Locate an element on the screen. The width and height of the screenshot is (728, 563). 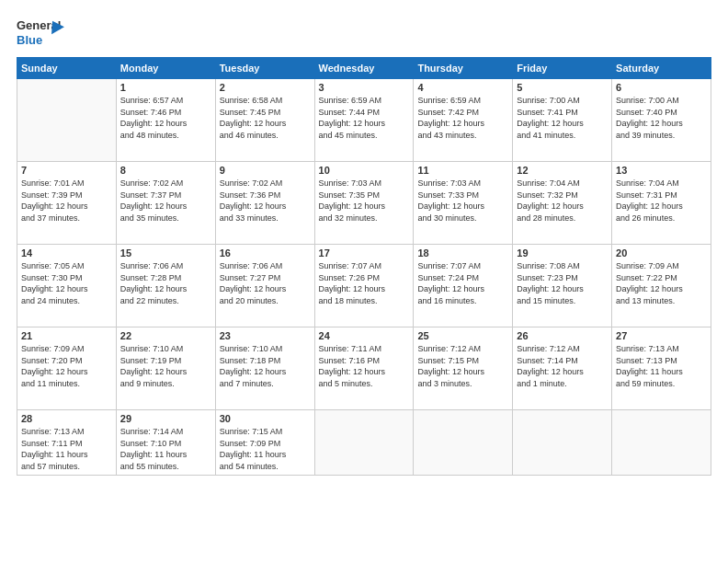
calendar-cell: 18Sunrise: 7:07 AM Sunset: 7:24 PM Dayli… is located at coordinates (463, 286).